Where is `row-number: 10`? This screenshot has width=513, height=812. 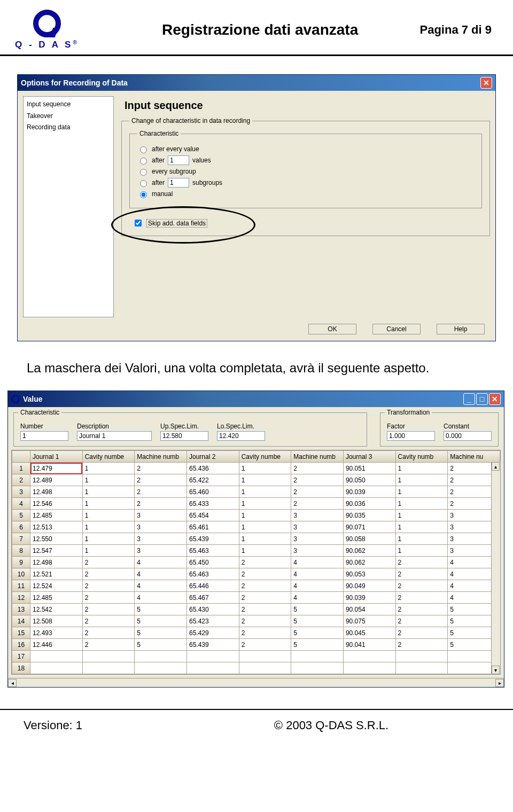
row-number: 10 is located at coordinates (21, 574).